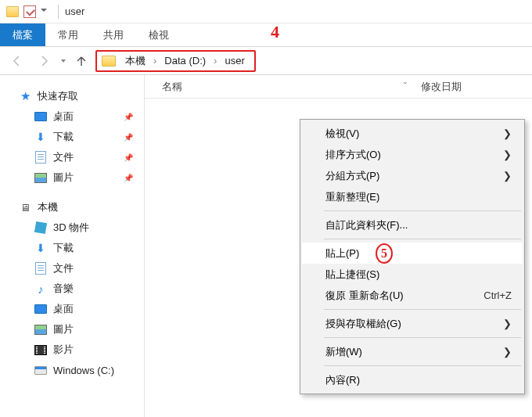  What do you see at coordinates (135, 61) in the screenshot?
I see `breadcrumb-0: 本機` at bounding box center [135, 61].